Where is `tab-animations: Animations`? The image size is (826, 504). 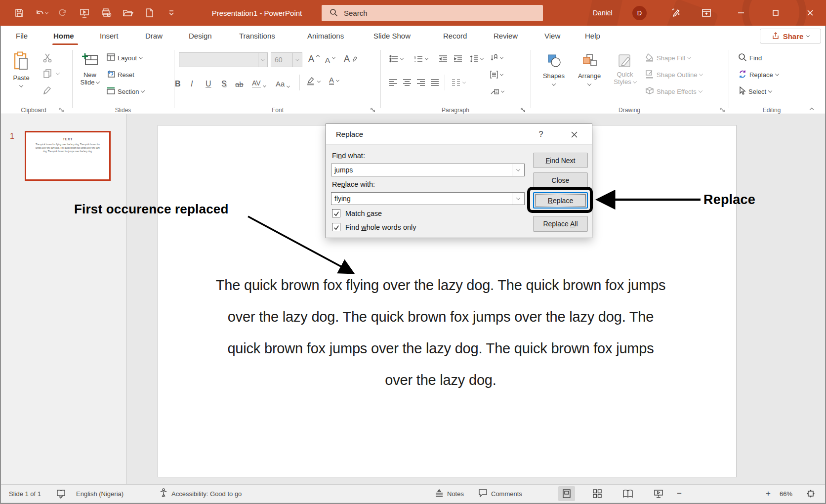
tab-animations: Animations is located at coordinates (326, 36).